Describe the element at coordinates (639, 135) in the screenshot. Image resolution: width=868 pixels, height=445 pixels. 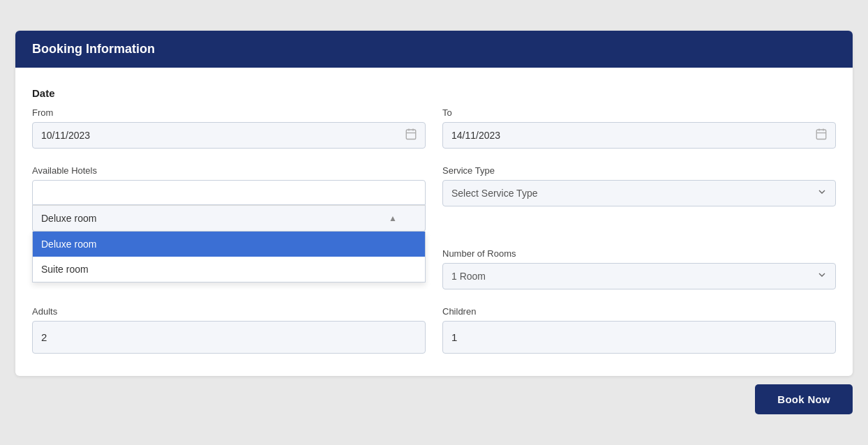
I see `to-input-wrapper` at that location.